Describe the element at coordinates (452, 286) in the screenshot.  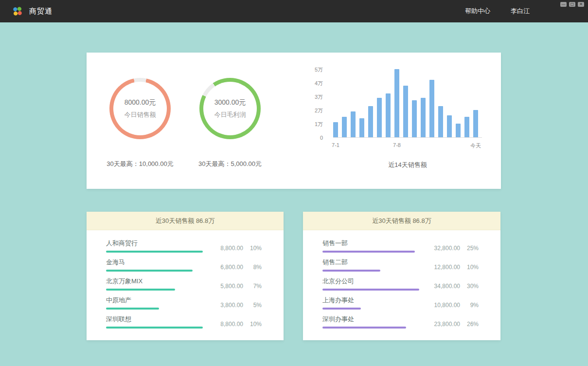
I see `rank-value-group: 34,800.0030%` at that location.